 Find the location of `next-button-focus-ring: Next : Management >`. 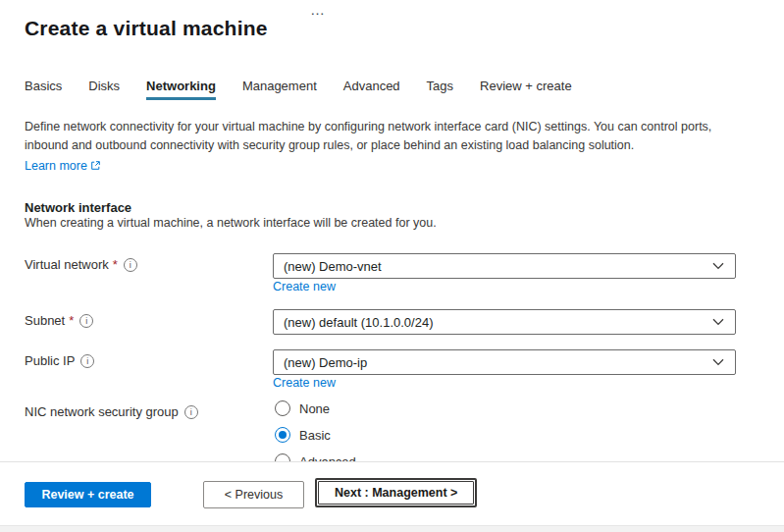

next-button-focus-ring: Next : Management > is located at coordinates (396, 493).